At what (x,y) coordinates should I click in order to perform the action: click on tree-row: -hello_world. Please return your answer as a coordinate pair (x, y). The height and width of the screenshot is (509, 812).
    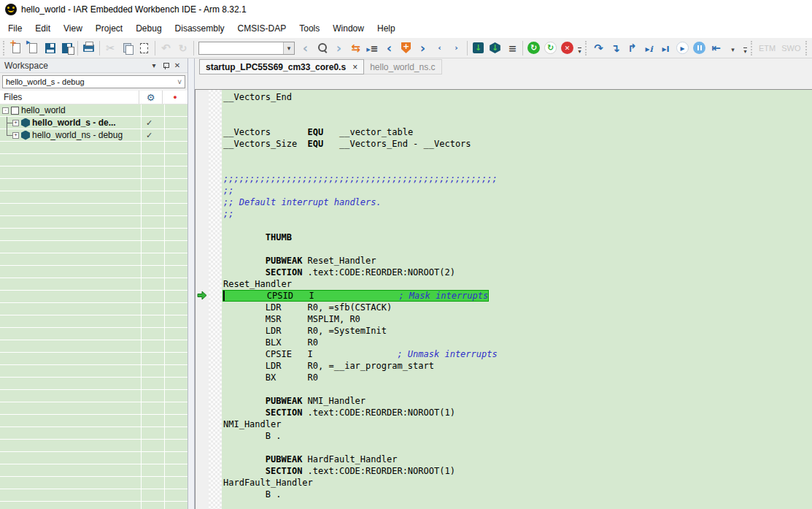
    Looking at the image, I should click on (93, 111).